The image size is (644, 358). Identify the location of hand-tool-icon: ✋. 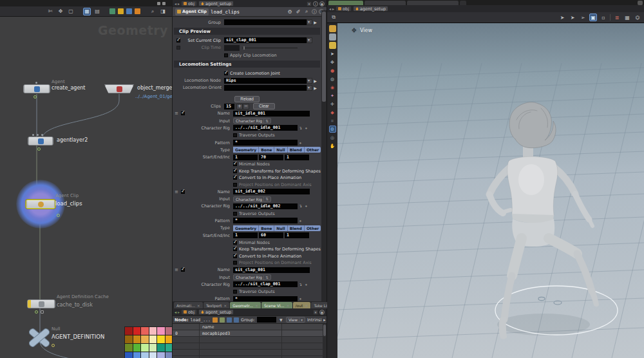
(332, 146).